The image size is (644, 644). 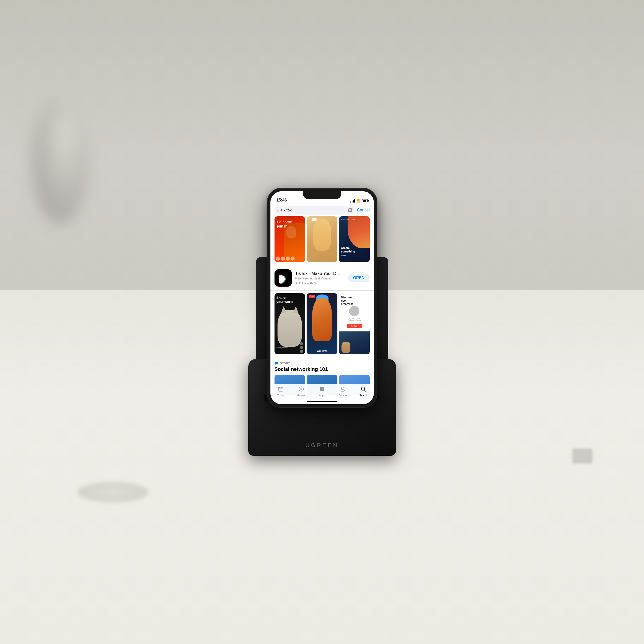 I want to click on screenshots-row-2: Shareyour world! fluffy.junior69, so click(x=322, y=324).